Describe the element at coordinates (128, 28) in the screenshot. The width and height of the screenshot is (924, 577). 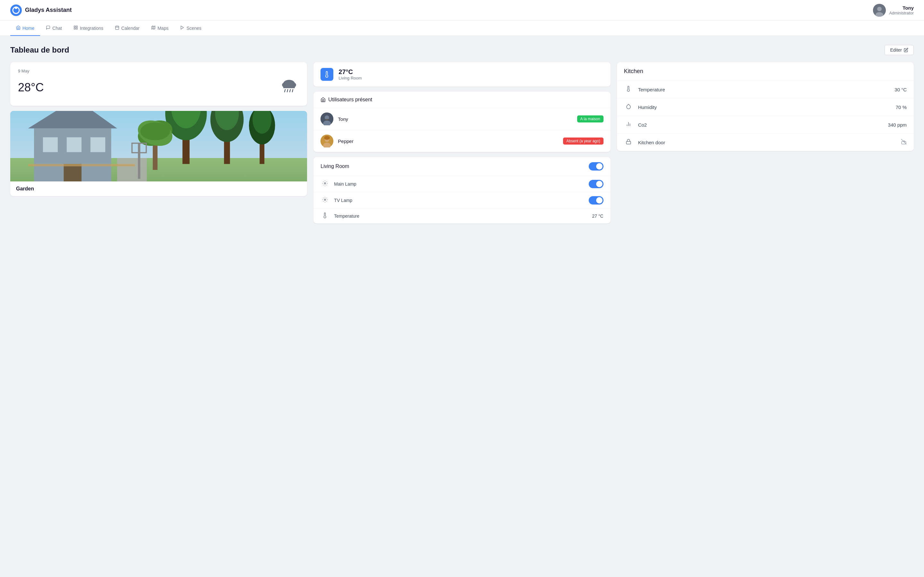
I see `nav-item-calendar: Calendar` at that location.